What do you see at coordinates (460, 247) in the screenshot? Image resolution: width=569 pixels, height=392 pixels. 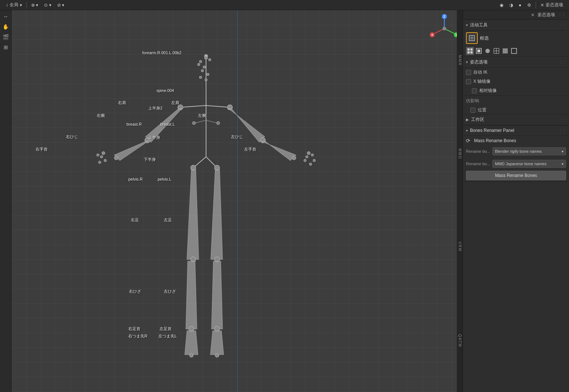 I see `edge-label-vrm: VRM` at bounding box center [460, 247].